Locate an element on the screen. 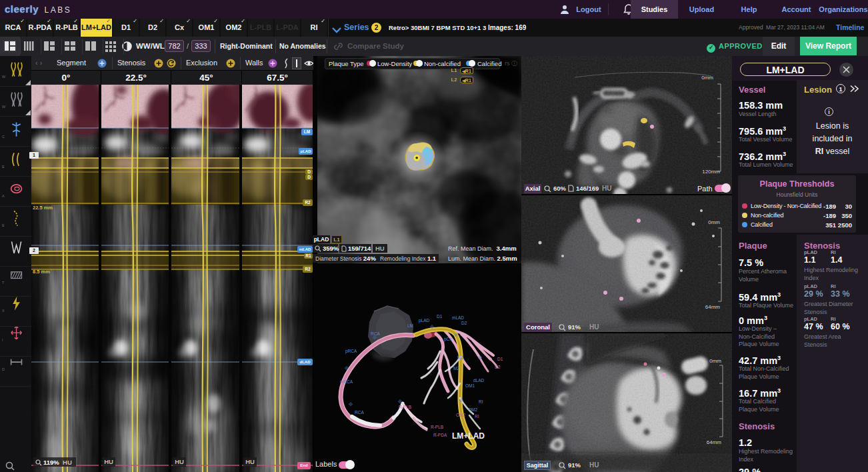 This screenshot has width=868, height=472. svg-text: pLAD is located at coordinates (424, 321).